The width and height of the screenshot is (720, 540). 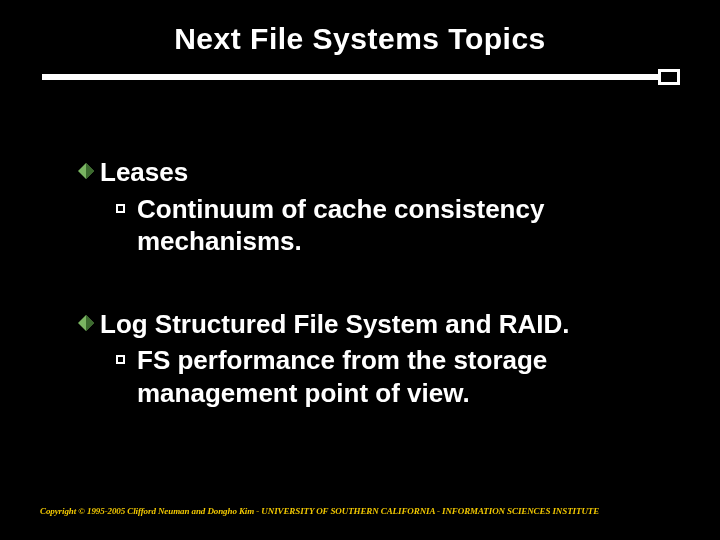 What do you see at coordinates (365, 324) in the screenshot?
I see `topic-heading-row: Log Structured File System and RAID.` at bounding box center [365, 324].